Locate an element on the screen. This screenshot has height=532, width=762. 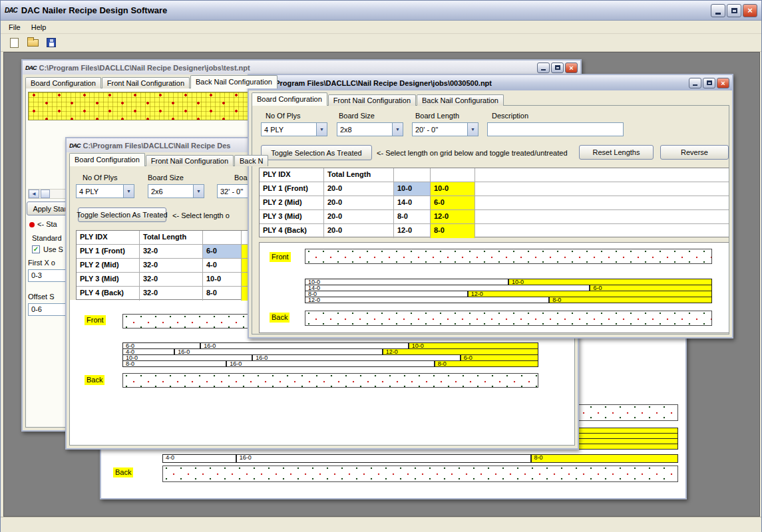
tab-back-n: Back N is located at coordinates (252, 161).